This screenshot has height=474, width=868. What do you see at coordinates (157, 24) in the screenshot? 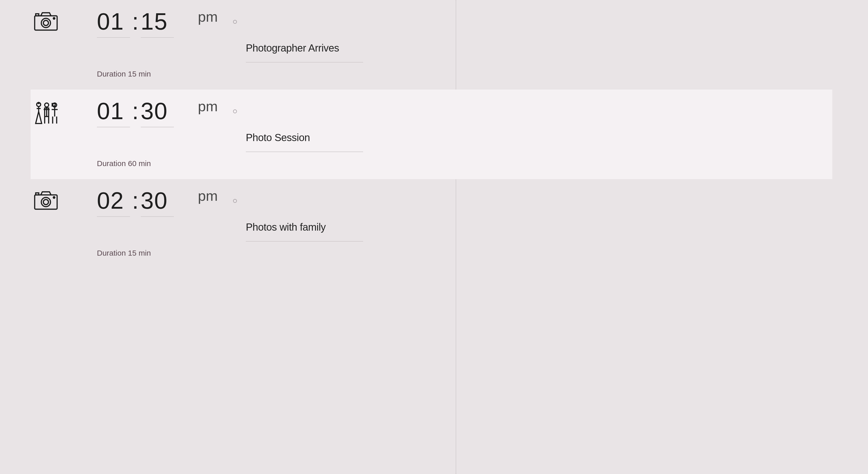
I see `minute-input: 15` at bounding box center [157, 24].